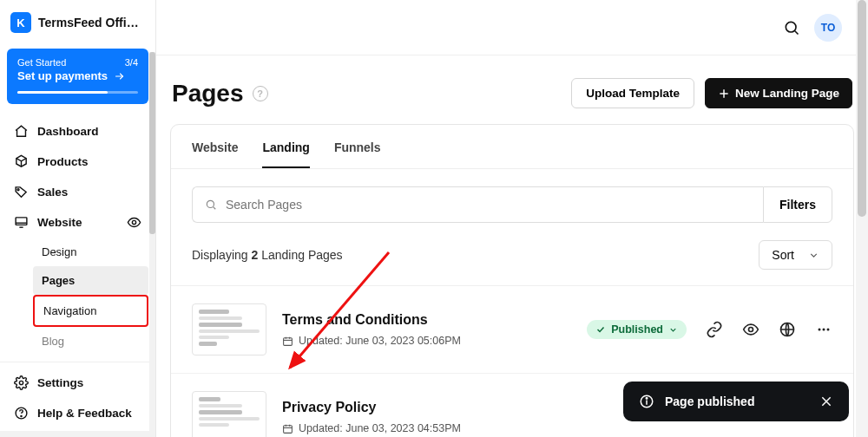 The width and height of the screenshot is (868, 437). What do you see at coordinates (59, 251) in the screenshot?
I see `sidebar-item-label: Design` at bounding box center [59, 251].